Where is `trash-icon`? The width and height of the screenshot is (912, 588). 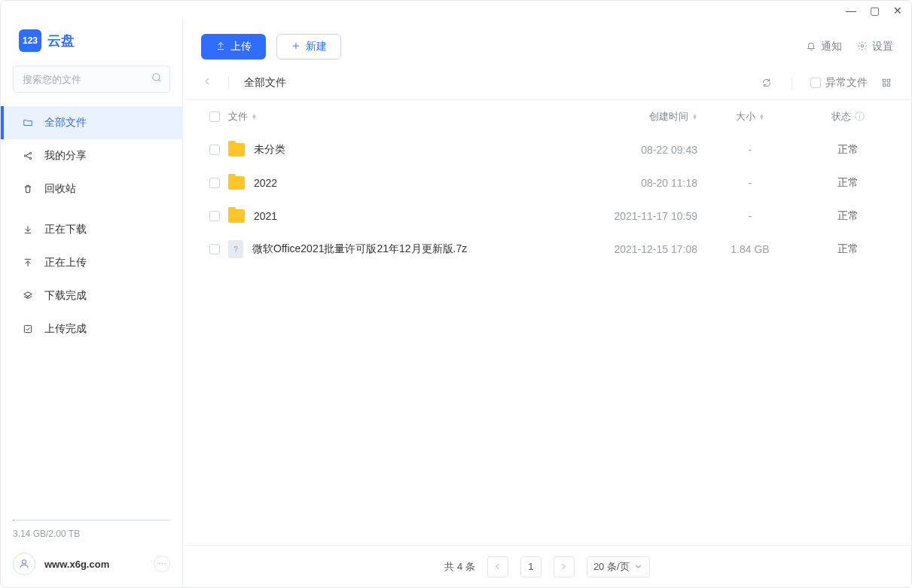
trash-icon is located at coordinates (28, 189).